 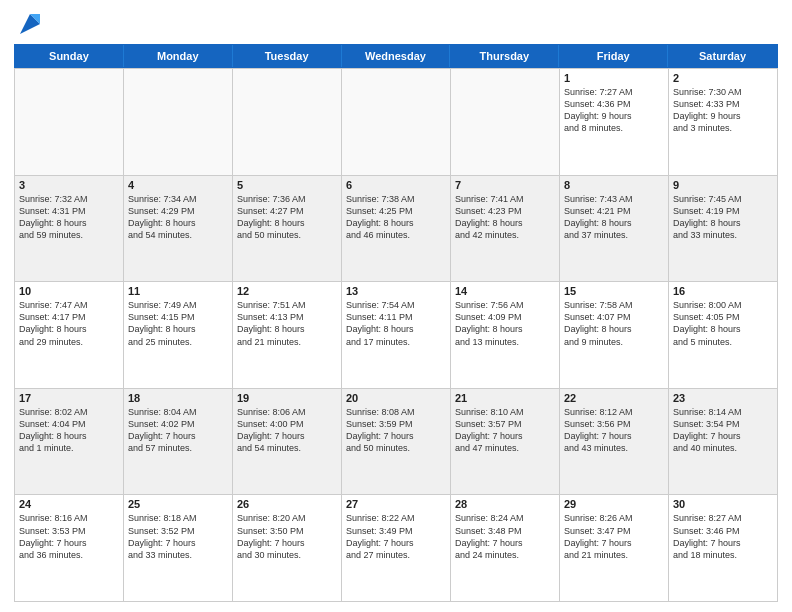 What do you see at coordinates (614, 291) in the screenshot?
I see `day-number: 15` at bounding box center [614, 291].